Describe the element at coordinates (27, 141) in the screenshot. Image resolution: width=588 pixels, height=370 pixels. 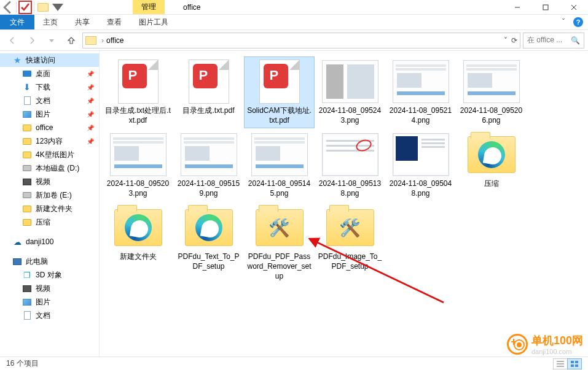
I see `folder-icon` at that location.